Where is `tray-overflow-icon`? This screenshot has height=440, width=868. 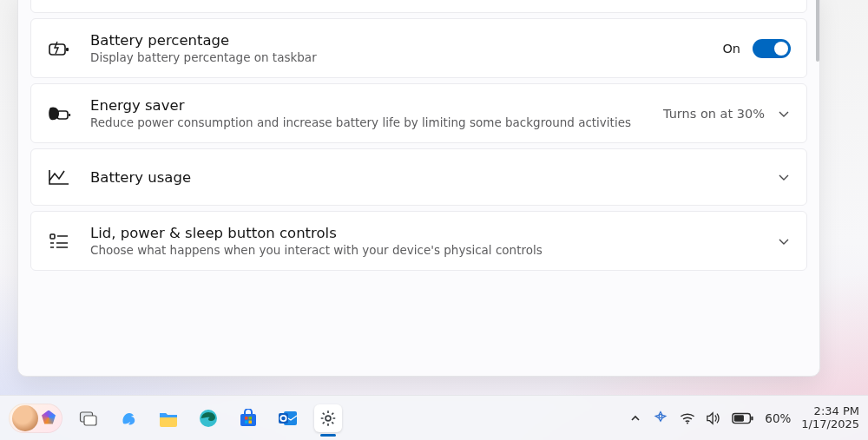
tray-overflow-icon is located at coordinates (635, 418).